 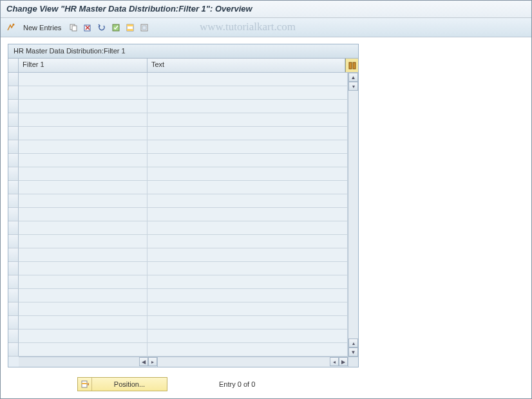 What do you see at coordinates (353, 215) in the screenshot?
I see `vertical-scrollbar: ▲ ▾ ▴ ▼` at bounding box center [353, 215].